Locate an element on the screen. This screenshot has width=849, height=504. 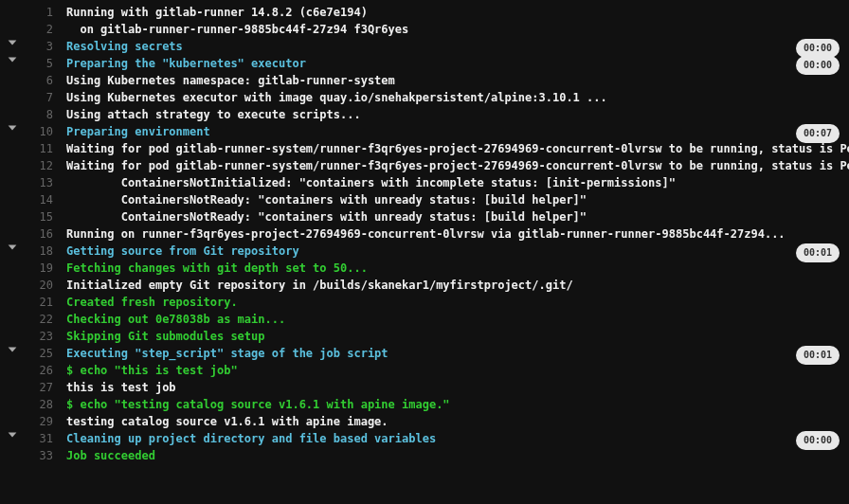
line-number: 21 is located at coordinates (39, 302).